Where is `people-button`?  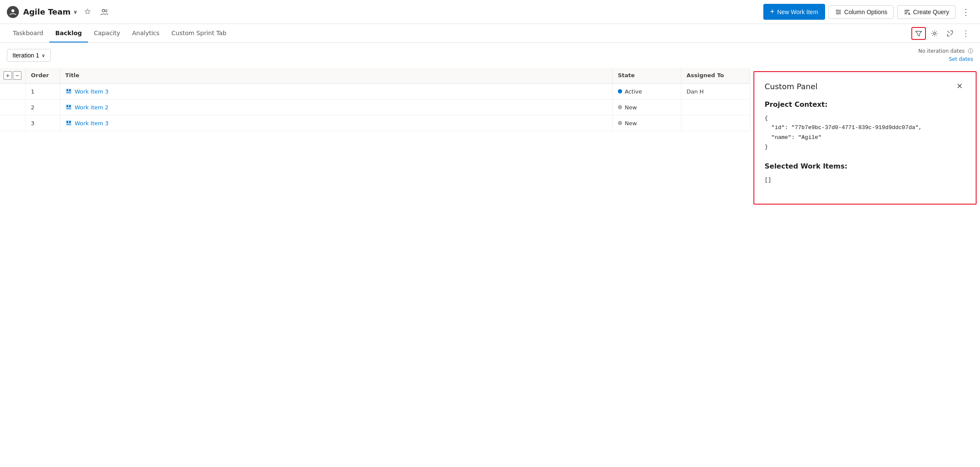 people-button is located at coordinates (104, 12).